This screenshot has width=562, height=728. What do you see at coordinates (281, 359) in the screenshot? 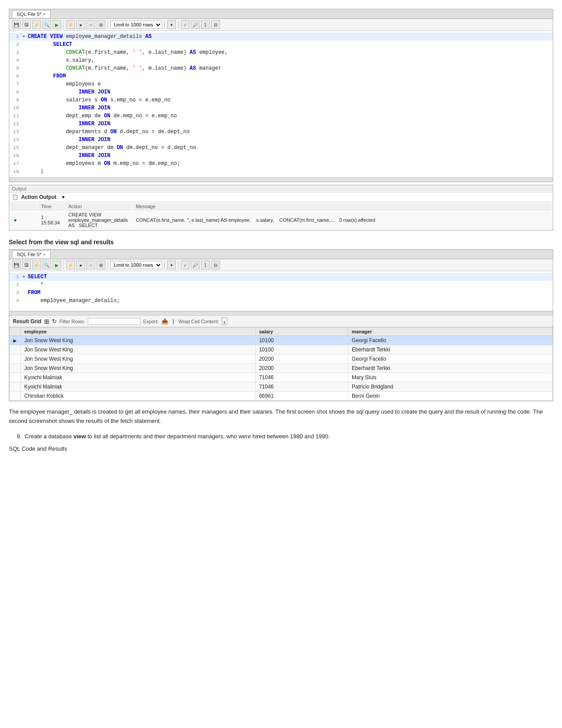
I see `table-row: Jon Snow West King 20200 Georgi Facello` at bounding box center [281, 359].